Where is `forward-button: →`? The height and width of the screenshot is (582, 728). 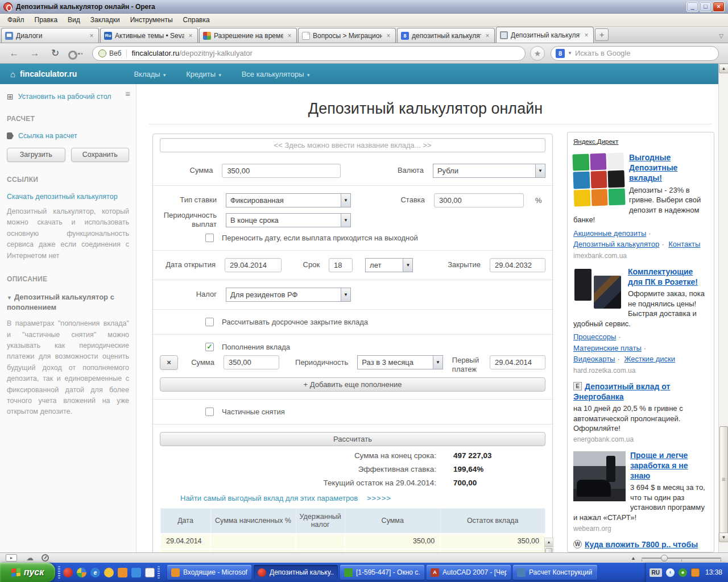 forward-button: → is located at coordinates (35, 53).